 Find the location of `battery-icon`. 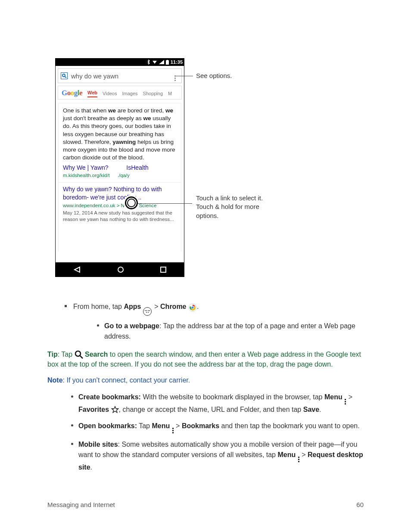

battery-icon is located at coordinates (167, 62).